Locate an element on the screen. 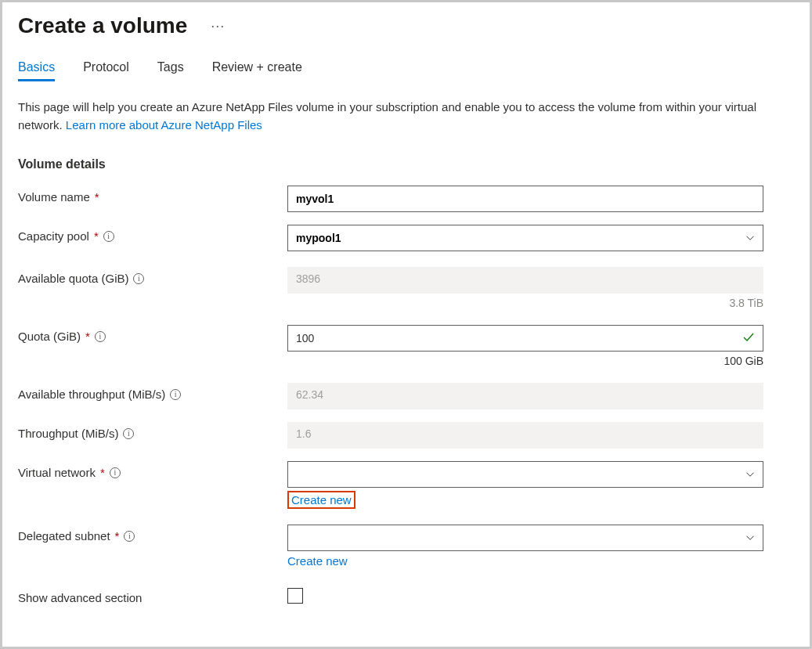 Image resolution: width=812 pixels, height=649 pixels. label-delegated-subnet: Delegated subnet * i is located at coordinates (153, 534).